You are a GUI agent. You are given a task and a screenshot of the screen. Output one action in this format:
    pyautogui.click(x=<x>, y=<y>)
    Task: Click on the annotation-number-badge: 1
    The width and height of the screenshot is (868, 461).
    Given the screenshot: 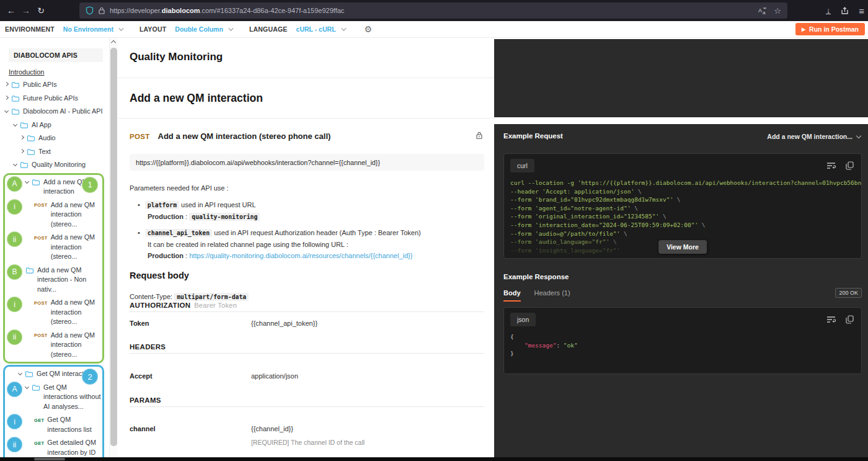 What is the action you would take?
    pyautogui.click(x=90, y=185)
    